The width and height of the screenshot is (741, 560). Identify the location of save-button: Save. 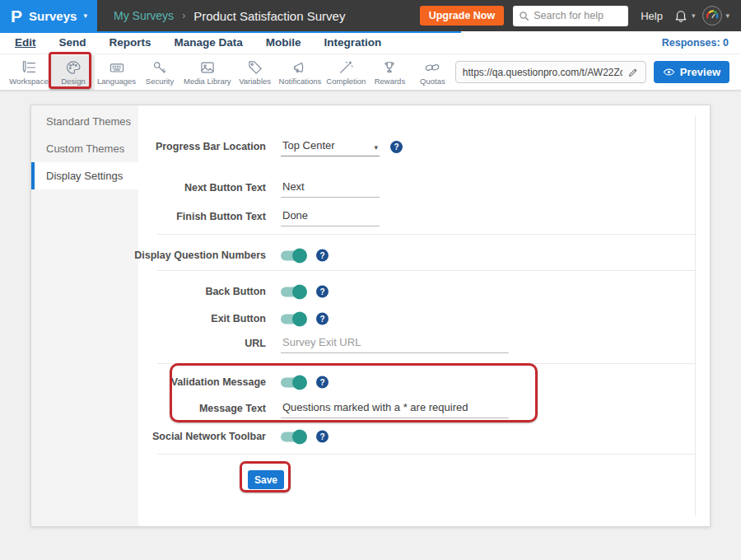
(266, 479).